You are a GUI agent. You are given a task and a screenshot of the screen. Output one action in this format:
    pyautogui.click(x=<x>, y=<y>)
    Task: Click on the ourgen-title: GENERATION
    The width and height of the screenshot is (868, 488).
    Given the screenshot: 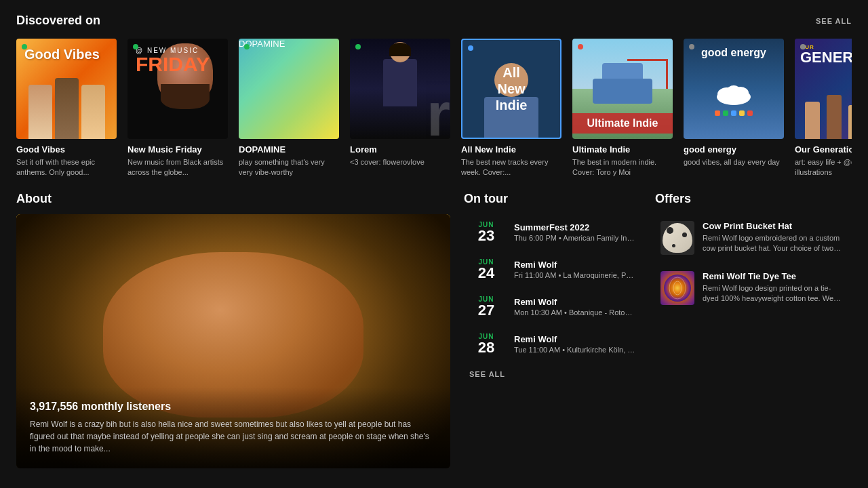 What is the action you would take?
    pyautogui.click(x=826, y=58)
    